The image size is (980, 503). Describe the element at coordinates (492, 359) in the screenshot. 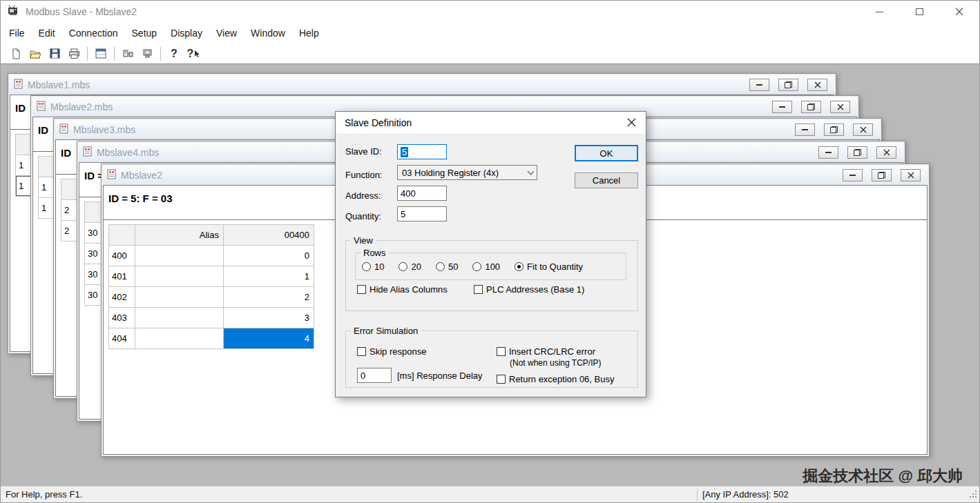

I see `error-simulation-group: Error Simulation Skip response Insert CR…` at that location.